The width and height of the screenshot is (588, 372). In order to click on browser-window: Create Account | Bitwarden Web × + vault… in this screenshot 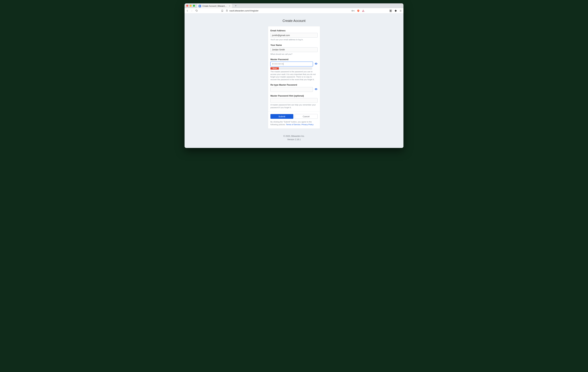, I will do `click(294, 76)`.